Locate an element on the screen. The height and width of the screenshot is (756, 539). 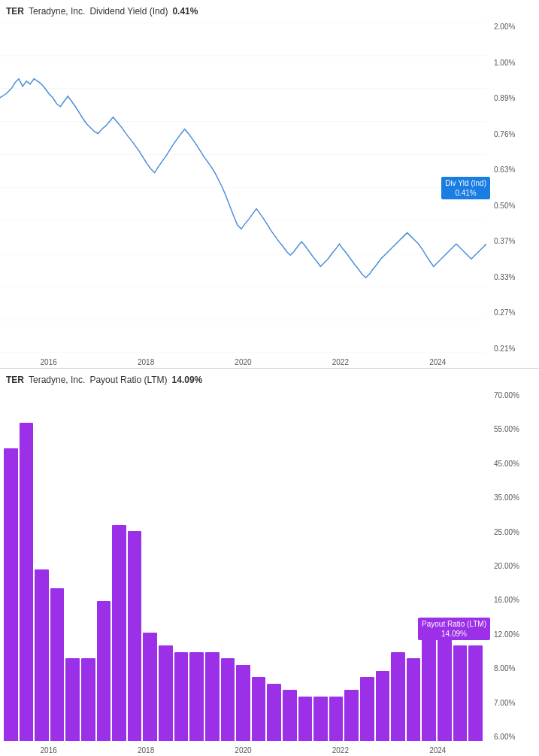
top-y-axis: 2.00% 1.00% 0.89% 0.76% 0.63% 0.50% 0.37… is located at coordinates (514, 188).